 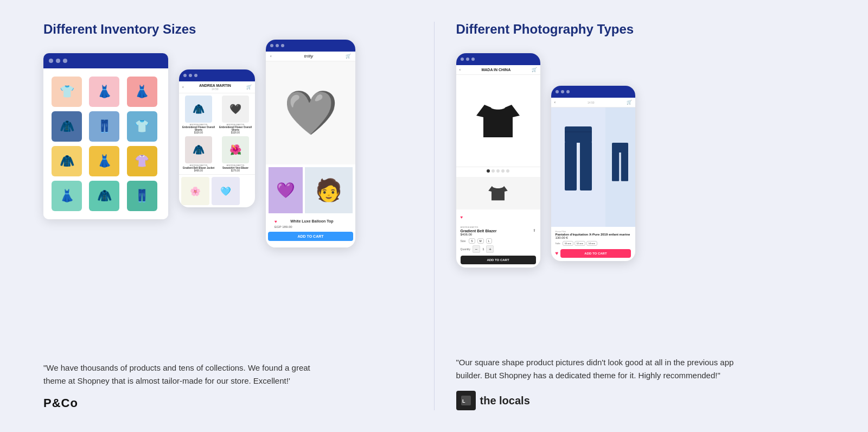 What do you see at coordinates (578, 167) in the screenshot?
I see `pants-svg-large` at bounding box center [578, 167].